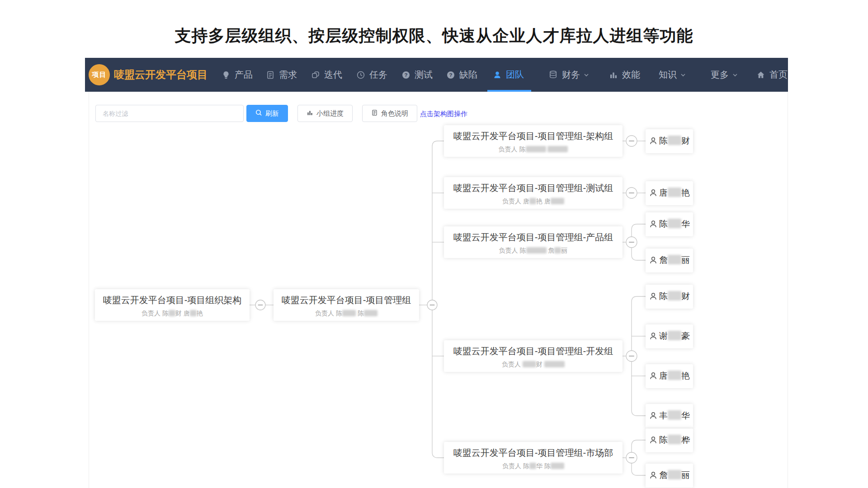 This screenshot has width=868, height=488. Describe the element at coordinates (325, 113) in the screenshot. I see `group-progress-button: 小组进度` at that location.